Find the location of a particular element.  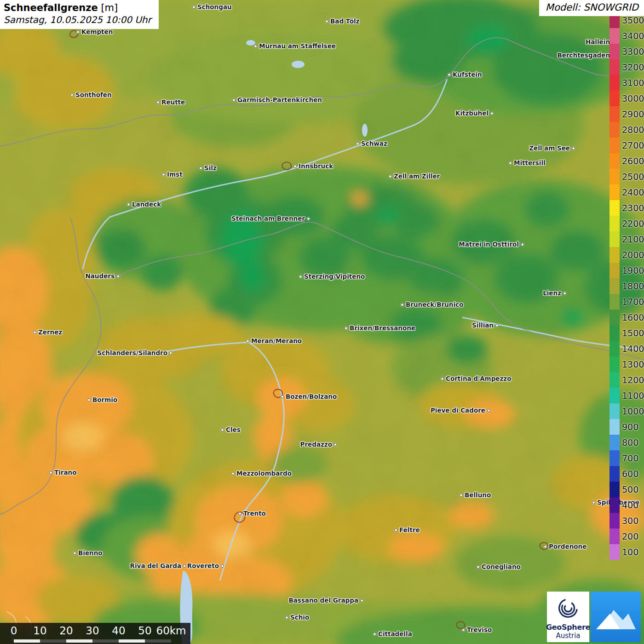

legend-value: 300 is located at coordinates (632, 521).